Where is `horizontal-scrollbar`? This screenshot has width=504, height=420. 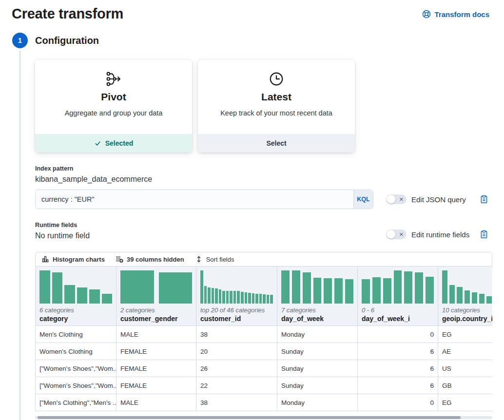
horizontal-scrollbar is located at coordinates (264, 418).